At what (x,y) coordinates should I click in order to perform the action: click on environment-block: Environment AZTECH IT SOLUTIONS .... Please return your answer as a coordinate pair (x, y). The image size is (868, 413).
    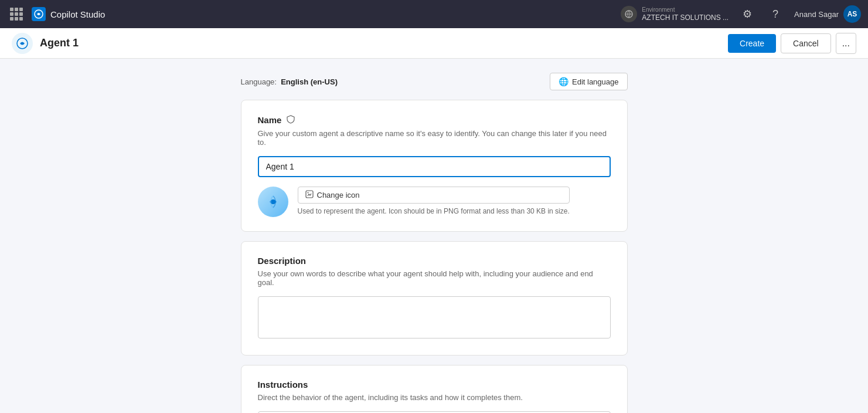
    Looking at the image, I should click on (675, 14).